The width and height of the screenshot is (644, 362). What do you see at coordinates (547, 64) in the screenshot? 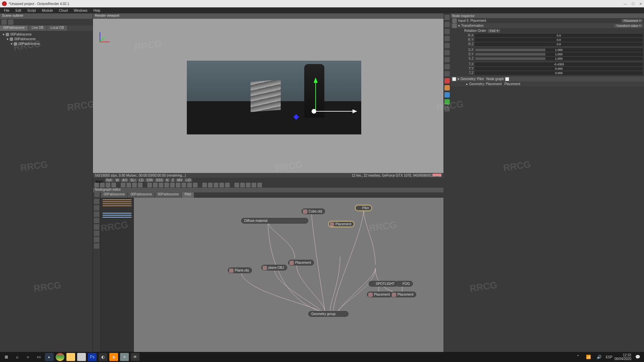
I see `translate-x-slider: T.X-0.4353` at bounding box center [547, 64].